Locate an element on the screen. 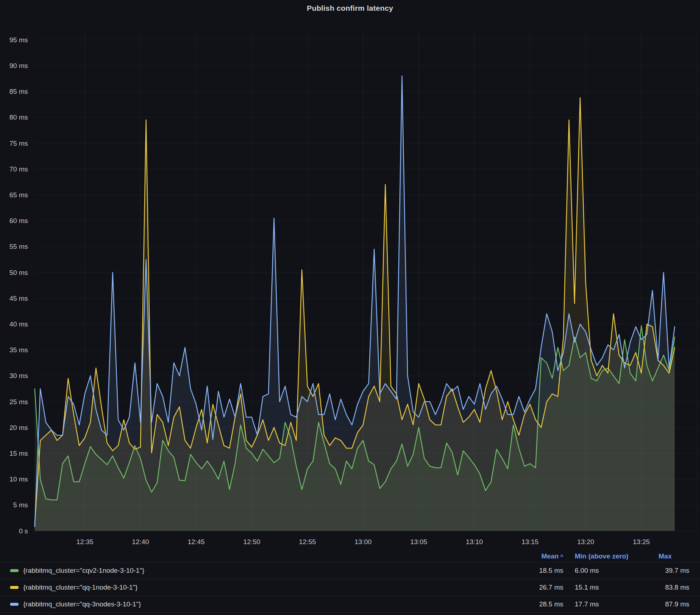 Image resolution: width=700 pixels, height=615 pixels. mean-value: 26.7 ms is located at coordinates (533, 587).